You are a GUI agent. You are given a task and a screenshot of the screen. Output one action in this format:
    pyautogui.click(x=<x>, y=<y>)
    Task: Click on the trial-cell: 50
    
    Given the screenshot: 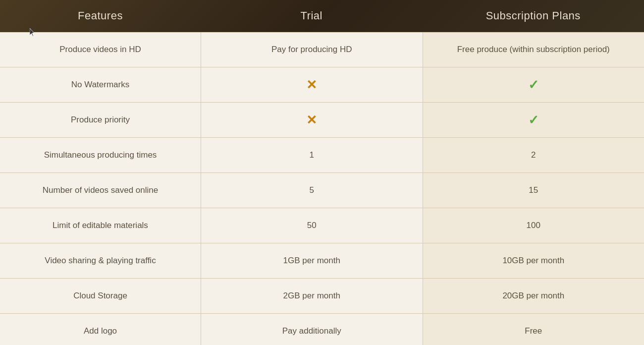 What is the action you would take?
    pyautogui.click(x=312, y=226)
    